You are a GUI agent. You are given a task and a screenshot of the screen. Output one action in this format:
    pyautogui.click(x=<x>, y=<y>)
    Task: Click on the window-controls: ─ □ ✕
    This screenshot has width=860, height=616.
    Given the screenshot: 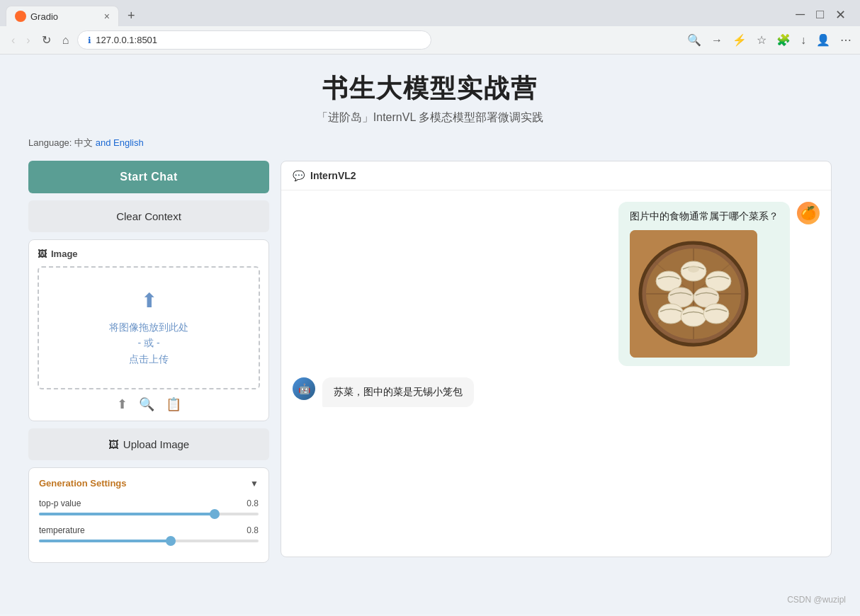 What is the action you would take?
    pyautogui.click(x=820, y=16)
    